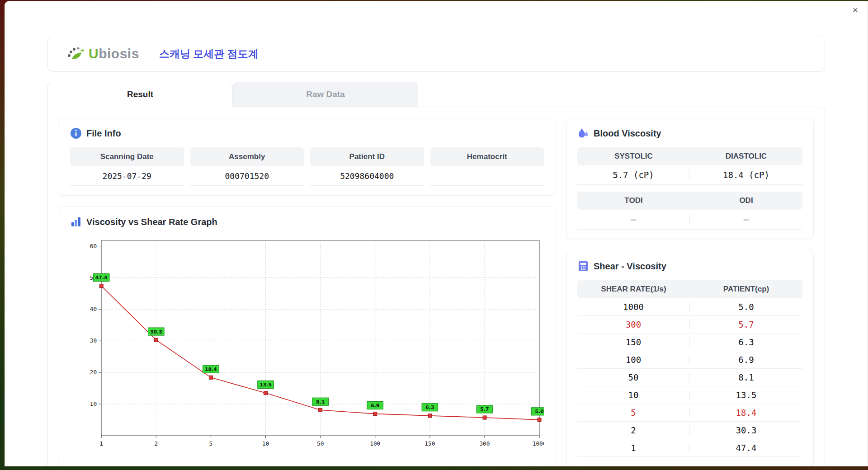  Describe the element at coordinates (690, 220) in the screenshot. I see `bv-value-row-2: – –` at that location.